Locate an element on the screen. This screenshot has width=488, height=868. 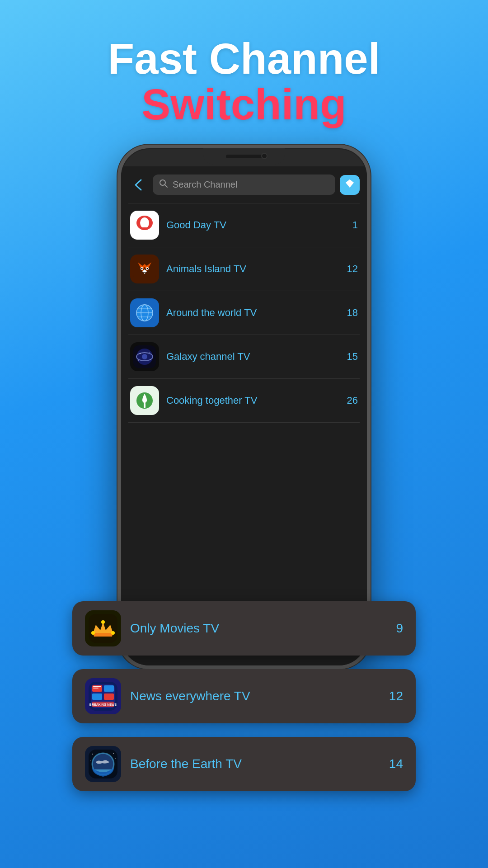
floating-channel-name-6: Only Movies TV is located at coordinates (258, 628).